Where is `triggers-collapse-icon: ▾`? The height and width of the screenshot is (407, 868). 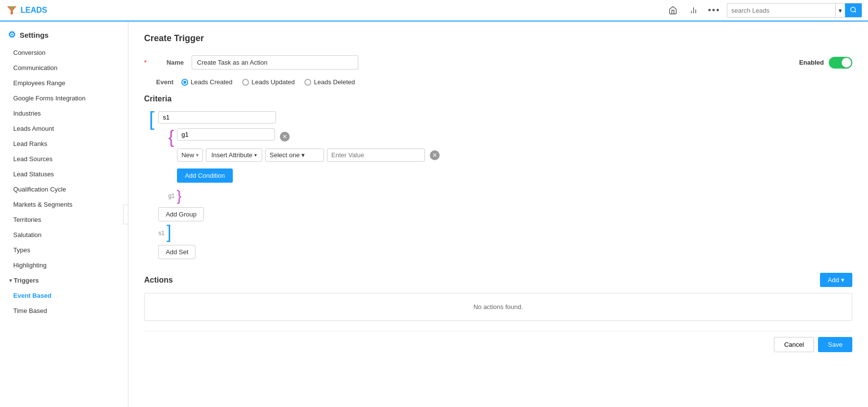 triggers-collapse-icon: ▾ is located at coordinates (11, 280).